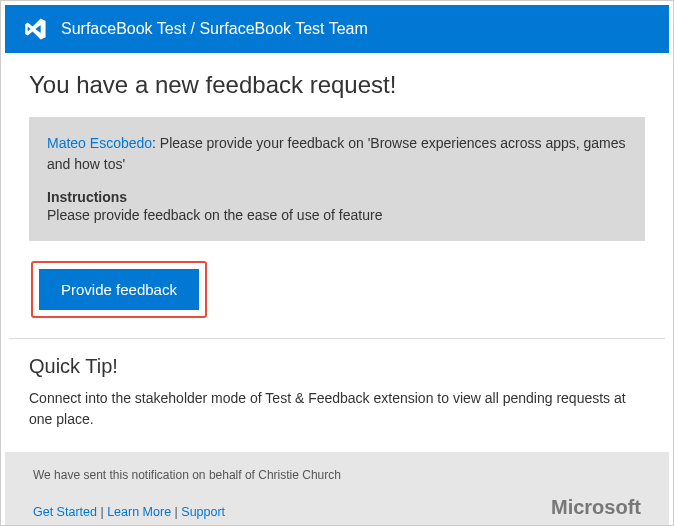  What do you see at coordinates (300, 475) in the screenshot?
I see `notify-name: Christie Church` at bounding box center [300, 475].